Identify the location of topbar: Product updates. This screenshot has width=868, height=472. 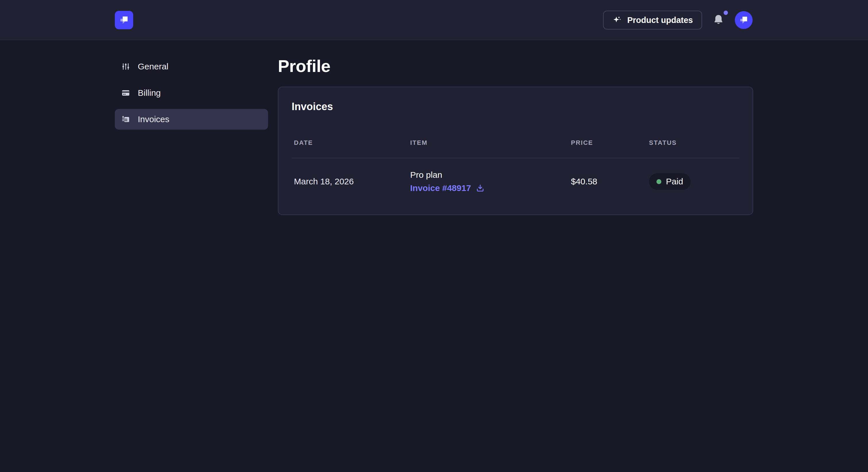
(434, 20).